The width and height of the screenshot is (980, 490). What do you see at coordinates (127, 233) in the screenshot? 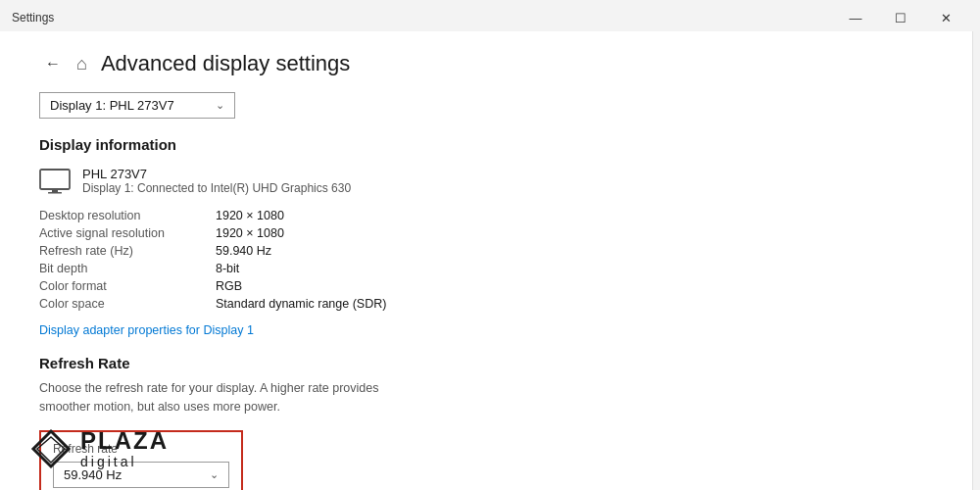
I see `info-label: Active signal resolution` at bounding box center [127, 233].